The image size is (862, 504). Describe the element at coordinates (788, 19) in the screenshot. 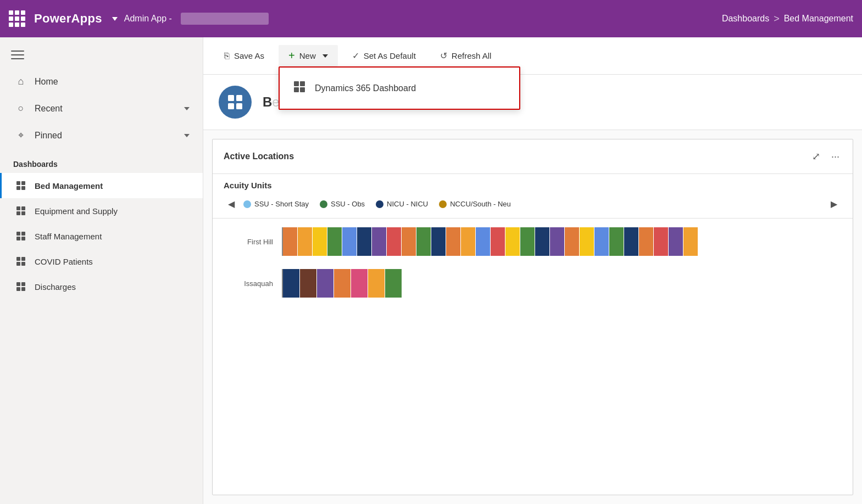

I see `breadcrumb: Dashboards > Bed Management` at that location.